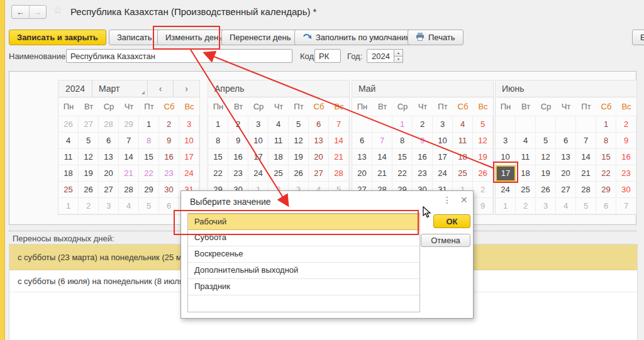 This screenshot has width=644, height=340. I want to click on day-cell-Март-13: 13, so click(109, 157).